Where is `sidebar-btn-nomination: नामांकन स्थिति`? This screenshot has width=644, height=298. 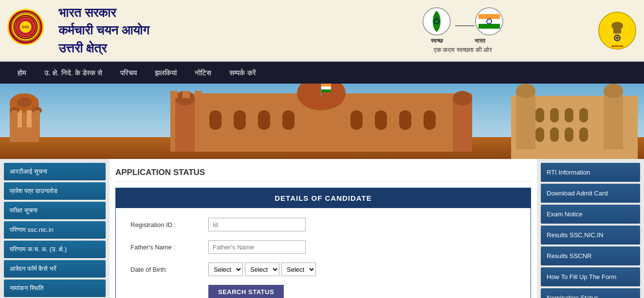
sidebar-btn-nomination: नामांकन स्थिति is located at coordinates (55, 288).